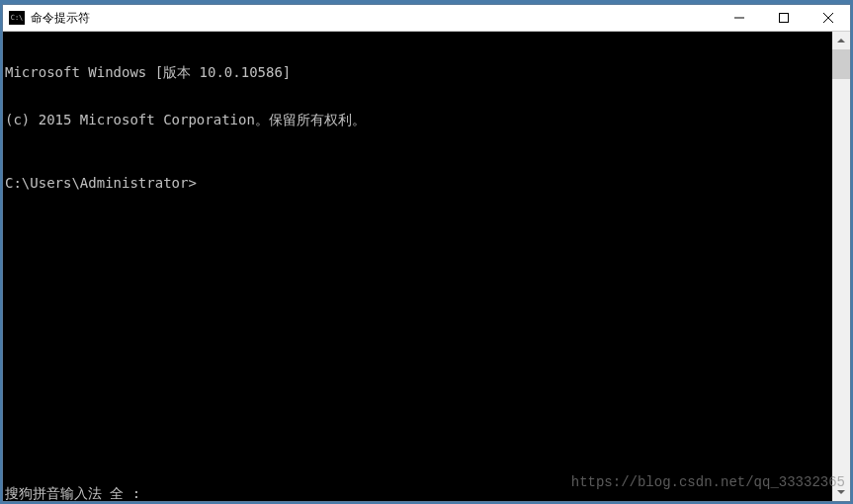 This screenshot has width=853, height=504. Describe the element at coordinates (841, 41) in the screenshot. I see `chevron-up-icon` at that location.